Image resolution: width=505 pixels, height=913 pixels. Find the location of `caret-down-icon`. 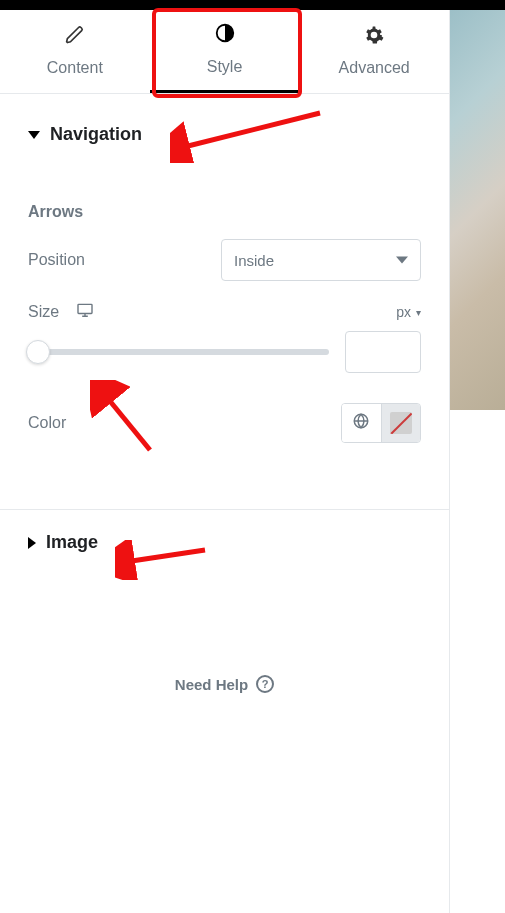

caret-down-icon is located at coordinates (34, 135).